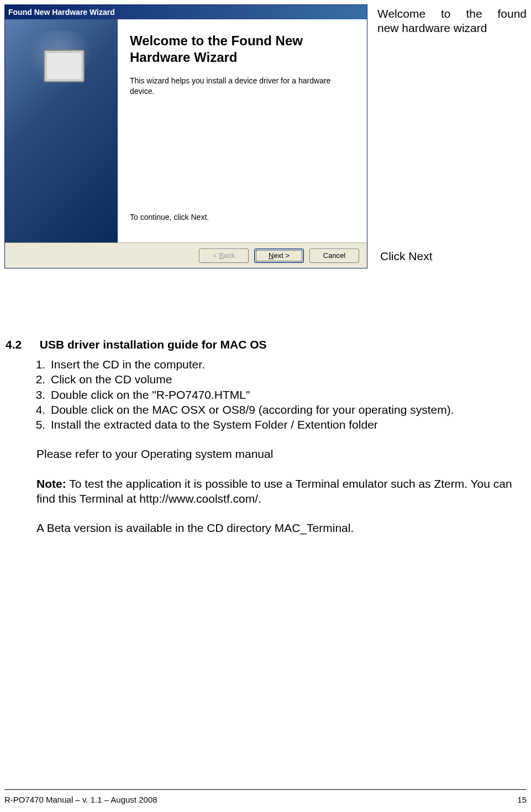  Describe the element at coordinates (287, 365) in the screenshot. I see `list-item: Insert the CD in the computer.` at that location.